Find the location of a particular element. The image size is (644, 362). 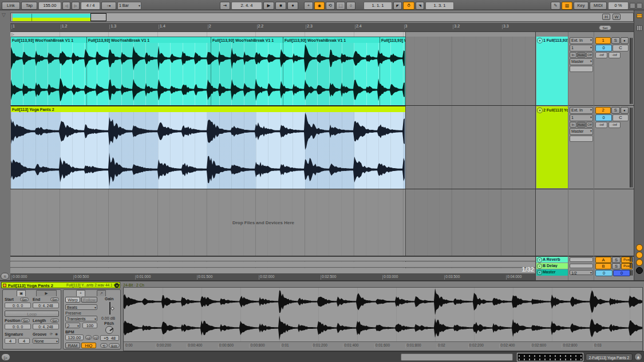

clip-play-button: ▷ is located at coordinates (6, 357).